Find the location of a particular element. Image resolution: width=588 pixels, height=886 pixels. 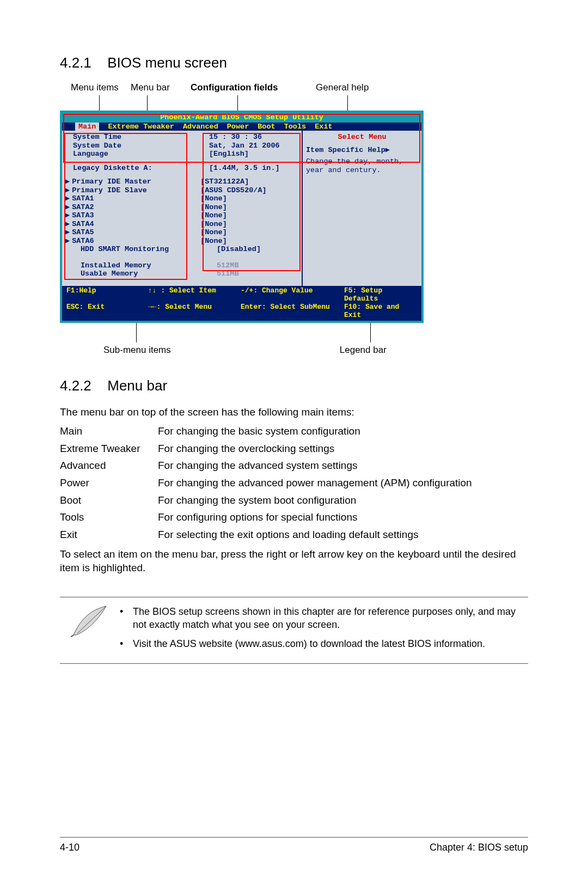

section-number: 4.2.1 is located at coordinates (82, 63).